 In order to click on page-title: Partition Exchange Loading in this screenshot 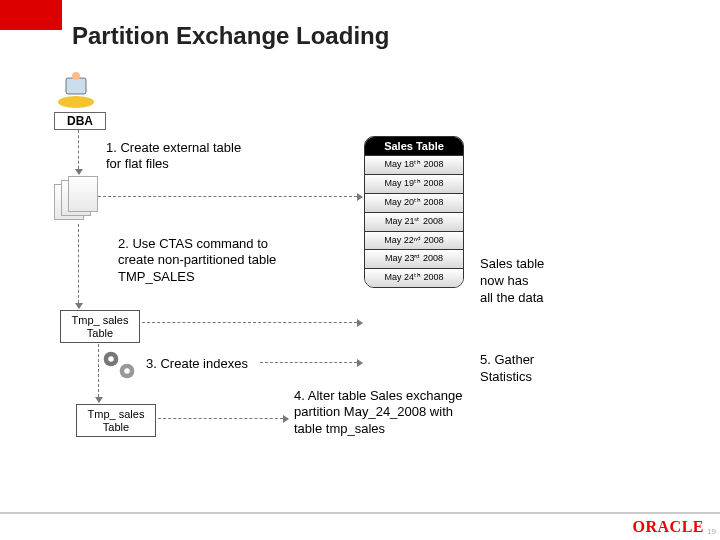, I will do `click(230, 36)`.